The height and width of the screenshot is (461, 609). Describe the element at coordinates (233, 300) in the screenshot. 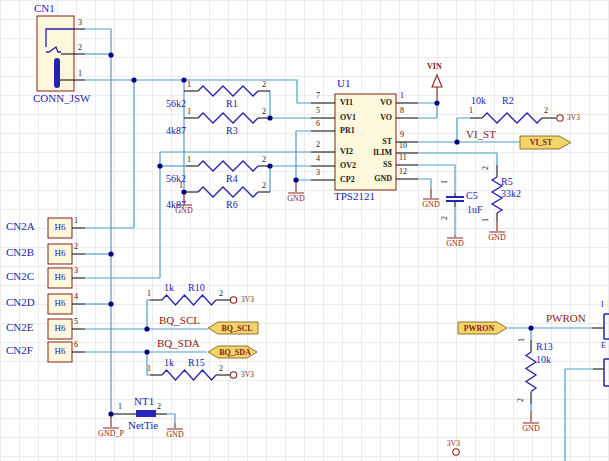

I see `v33-circle-r10` at that location.